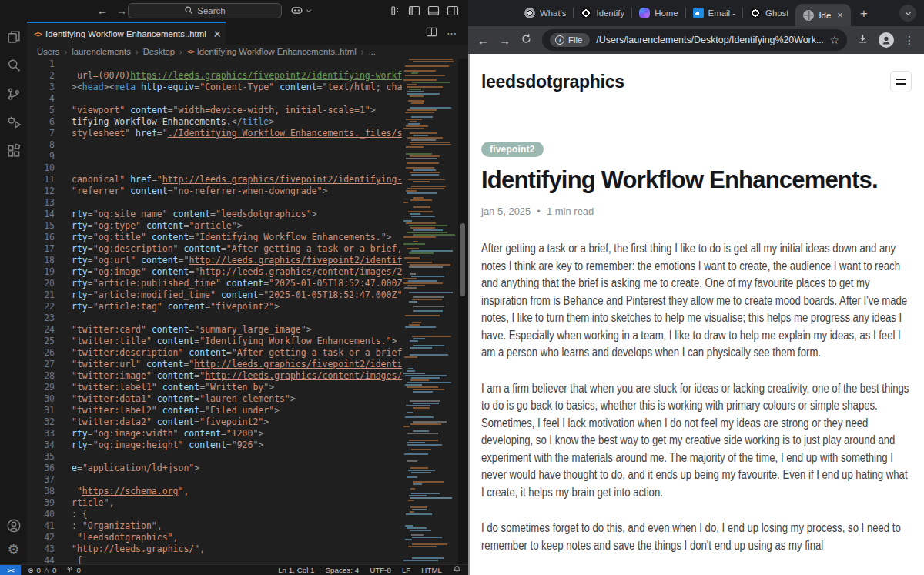 The image size is (924, 575). Describe the element at coordinates (431, 570) in the screenshot. I see `language-mode: HTML` at that location.